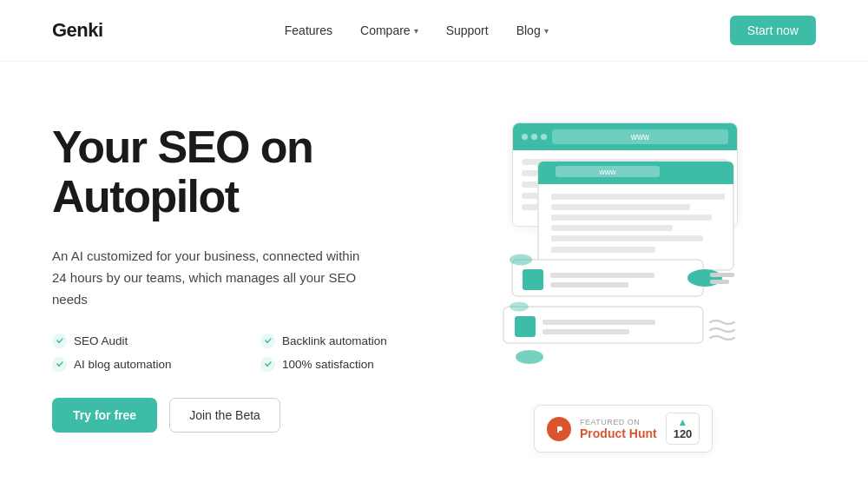 The height and width of the screenshot is (489, 868). I want to click on cta-buttons: Try for free Join the Beta, so click(252, 415).